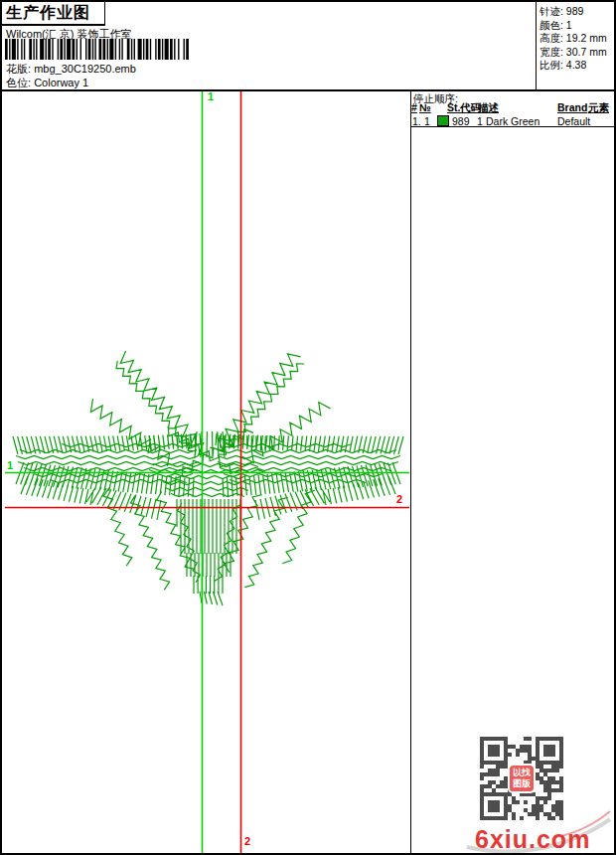 The image size is (616, 855). What do you see at coordinates (247, 841) in the screenshot?
I see `guide-label-red-bottom: 2` at bounding box center [247, 841].